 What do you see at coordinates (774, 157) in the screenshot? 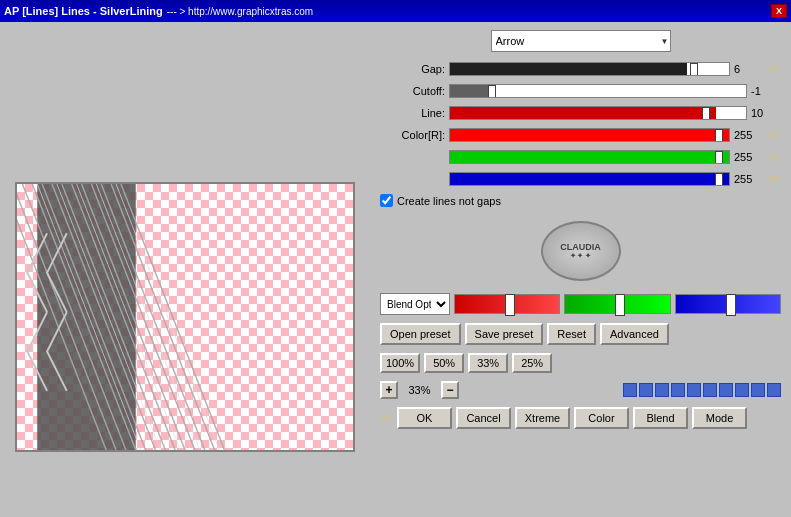
I see `hand-icon-g: ☞` at bounding box center [774, 157].